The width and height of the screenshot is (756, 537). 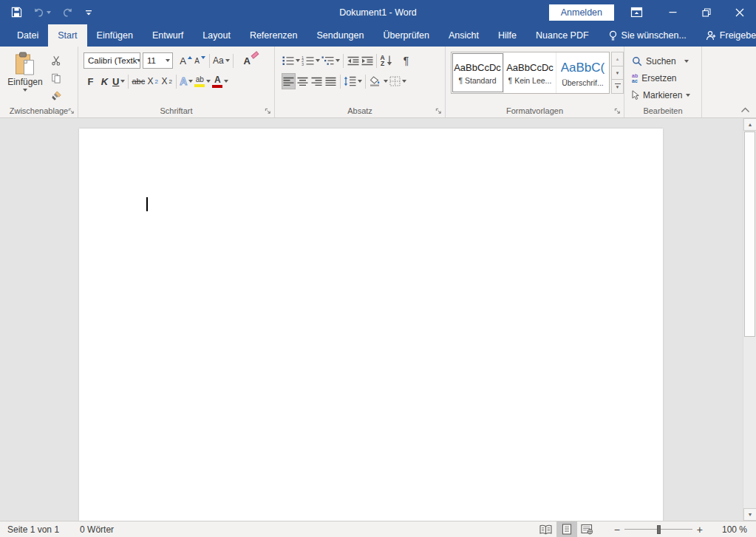 I want to click on vertical-scrollbar: ▲ ▼, so click(x=749, y=319).